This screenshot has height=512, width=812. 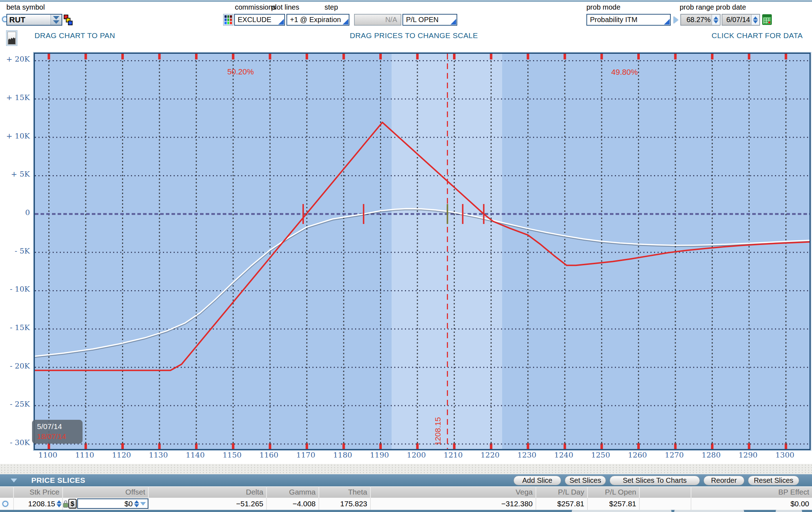 What do you see at coordinates (343, 455) in the screenshot?
I see `x-axis-tick-label: 1180` at bounding box center [343, 455].